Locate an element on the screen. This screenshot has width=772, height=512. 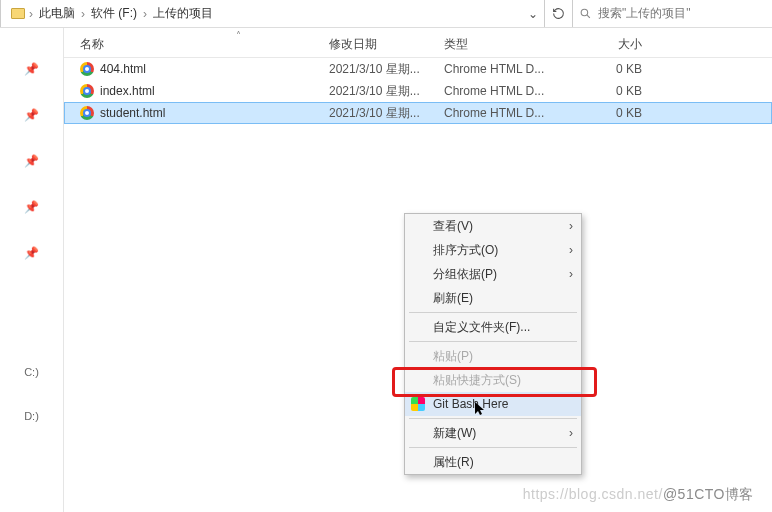
breadcrumb-root: 此电脑 is located at coordinates (57, 14).